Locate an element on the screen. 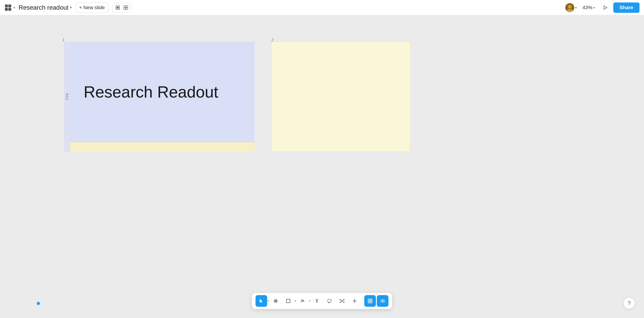 Image resolution: width=644 pixels, height=318 pixels. share-button: Share is located at coordinates (626, 8).